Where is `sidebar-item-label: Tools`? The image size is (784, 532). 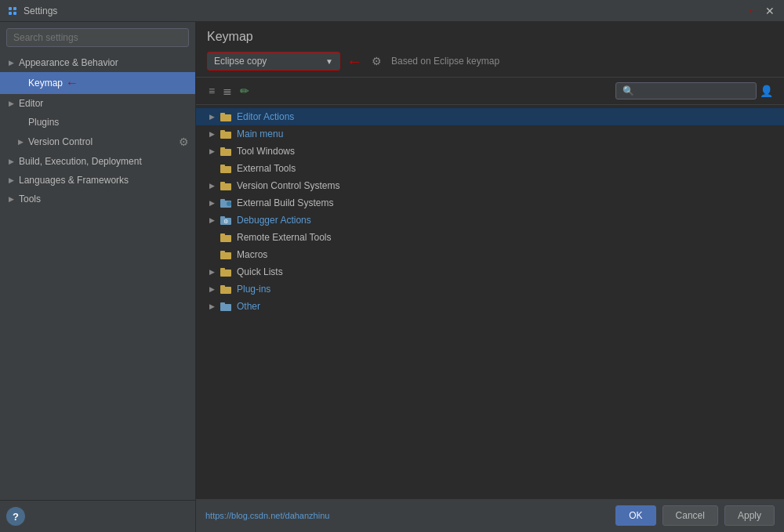 sidebar-item-label: Tools is located at coordinates (30, 199).